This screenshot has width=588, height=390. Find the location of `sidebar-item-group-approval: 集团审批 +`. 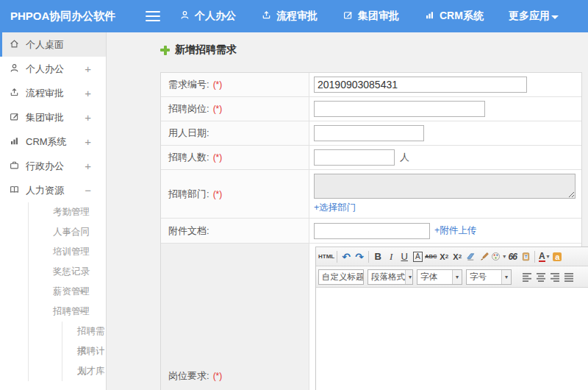

sidebar-item-group-approval: 集团审批 + is located at coordinates (53, 118).